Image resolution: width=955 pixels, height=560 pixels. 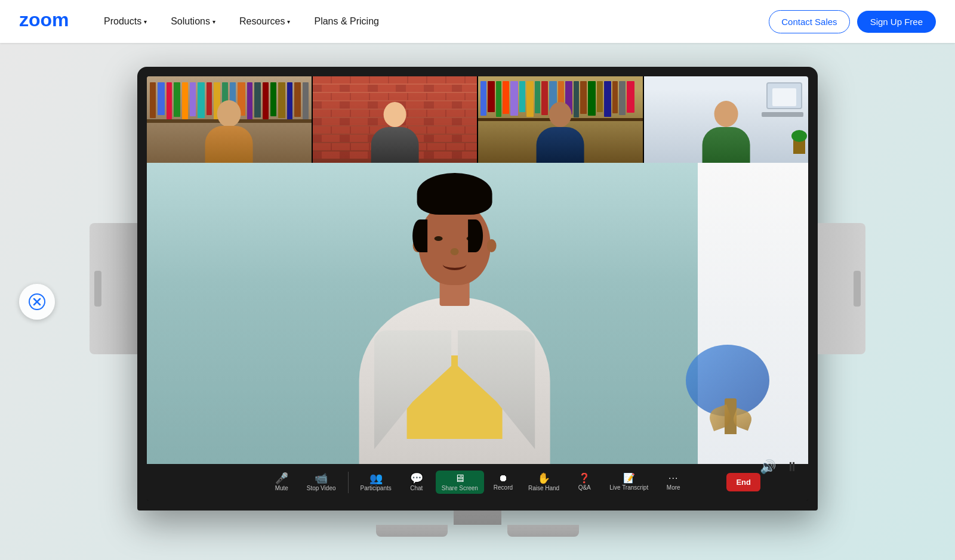 What do you see at coordinates (282, 478) in the screenshot?
I see `microphone-icon: 🎤` at bounding box center [282, 478].